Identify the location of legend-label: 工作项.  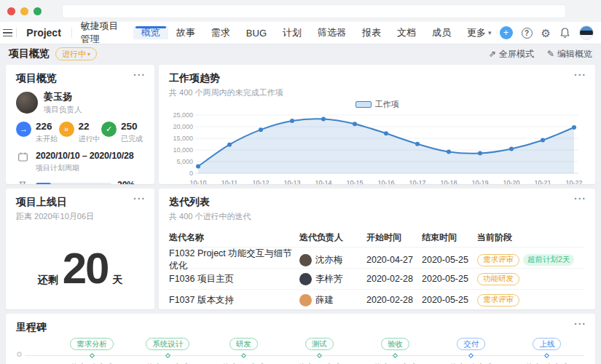
(388, 105).